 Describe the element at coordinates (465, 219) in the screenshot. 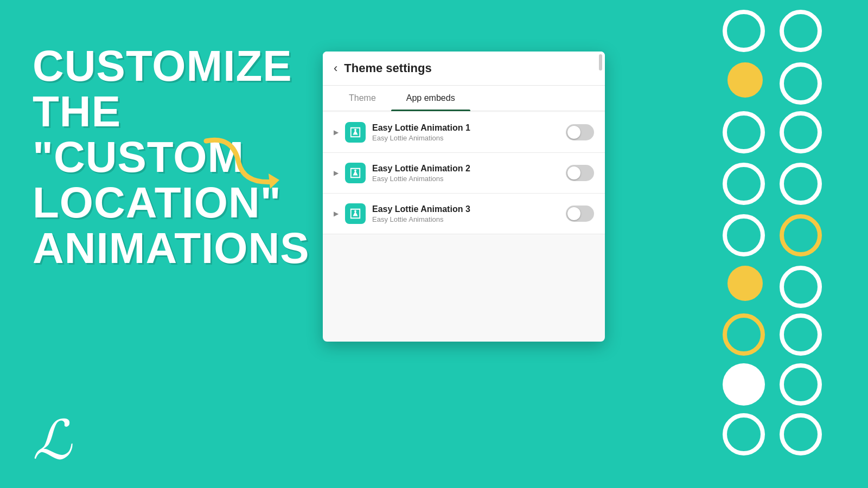

I see `embed-subtitle-3: Easy Lottie Animations` at that location.